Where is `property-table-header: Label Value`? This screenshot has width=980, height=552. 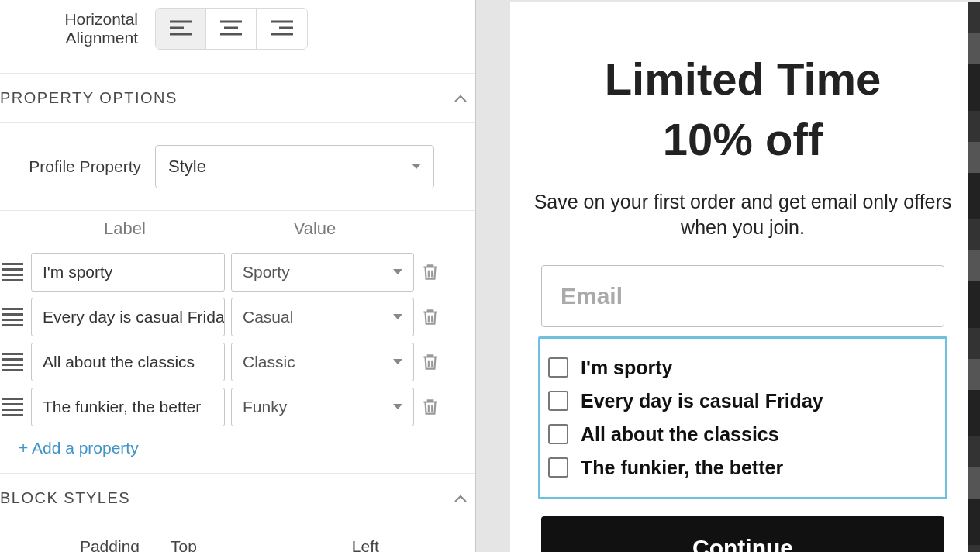 property-table-header: Label Value is located at coordinates (237, 229).